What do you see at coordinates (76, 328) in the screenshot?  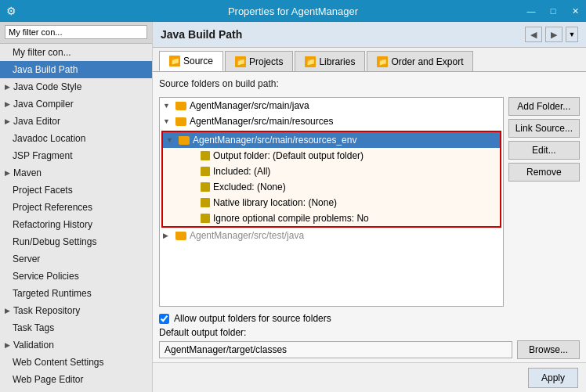 I see `sidebar-item-16: Task Tags` at bounding box center [76, 328].